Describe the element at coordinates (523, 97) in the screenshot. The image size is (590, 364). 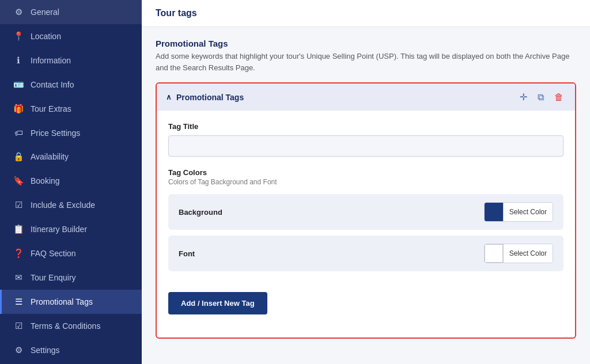
I see `move-icon-button: ✛` at that location.